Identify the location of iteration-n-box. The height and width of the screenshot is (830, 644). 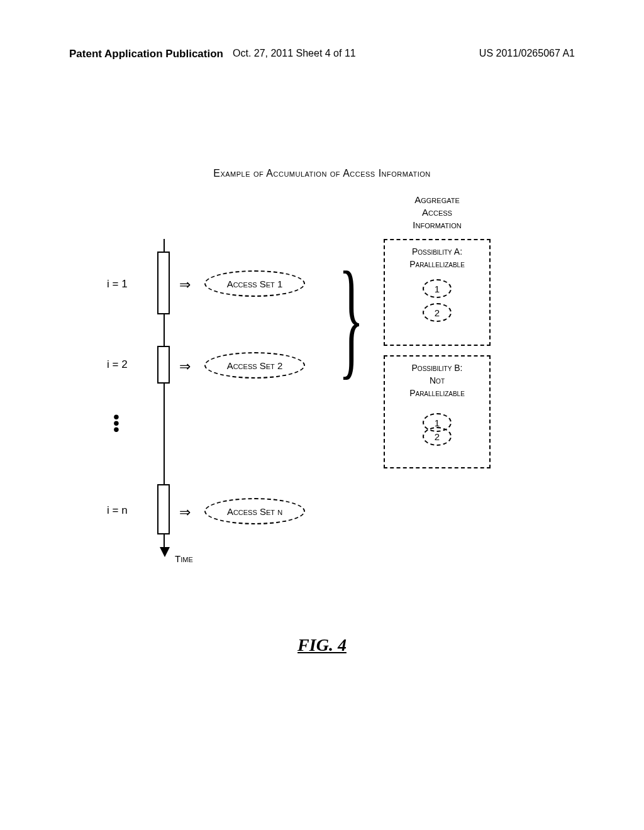
(164, 509).